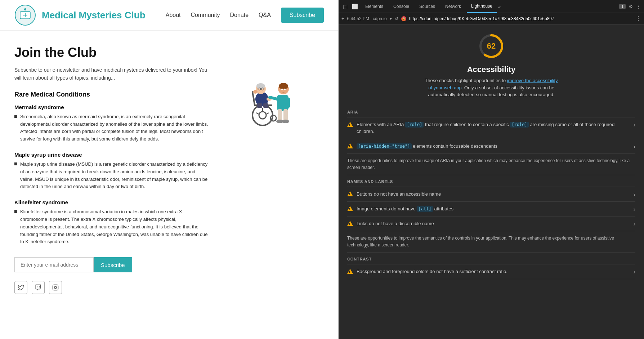 This screenshot has height=339, width=644. Describe the element at coordinates (112, 287) in the screenshot. I see `social-icons` at that location.